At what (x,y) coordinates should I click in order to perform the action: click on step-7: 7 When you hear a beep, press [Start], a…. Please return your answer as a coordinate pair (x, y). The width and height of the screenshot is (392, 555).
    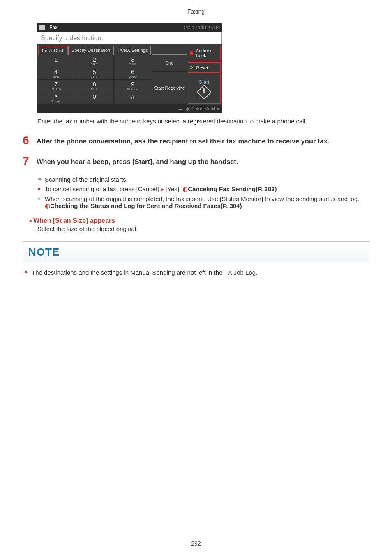
    Looking at the image, I should click on (196, 161).